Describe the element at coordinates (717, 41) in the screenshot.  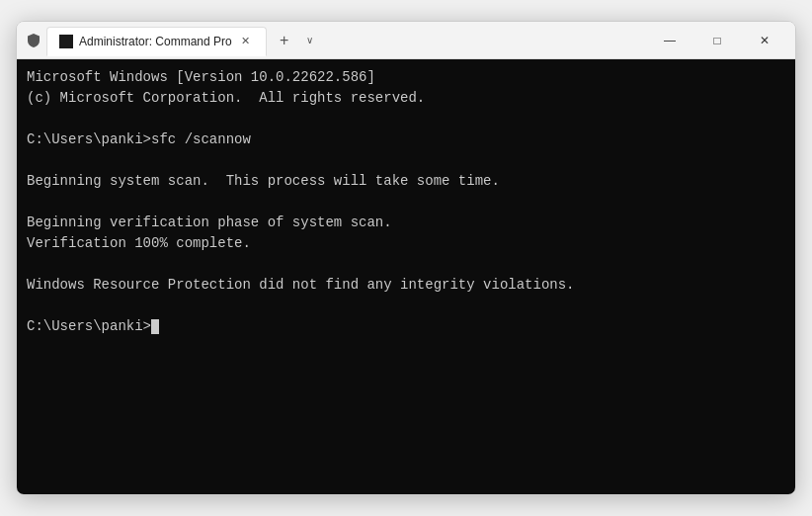
I see `maximize-button: □` at that location.